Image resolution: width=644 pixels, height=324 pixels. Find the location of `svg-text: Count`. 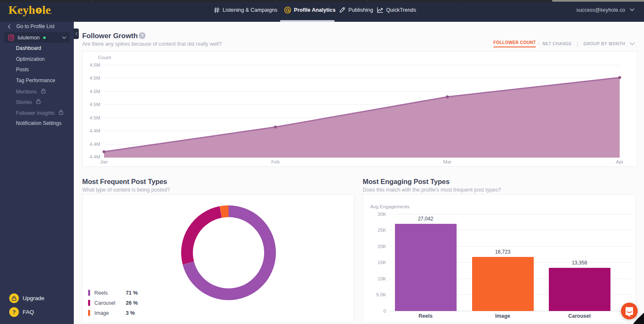

svg-text: Count is located at coordinates (105, 57).